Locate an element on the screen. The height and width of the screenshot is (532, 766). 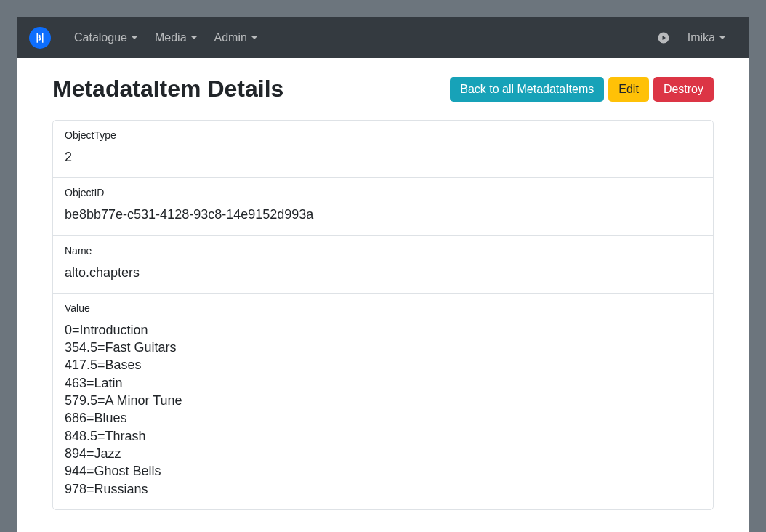
nav-admin: Admin is located at coordinates (235, 38).